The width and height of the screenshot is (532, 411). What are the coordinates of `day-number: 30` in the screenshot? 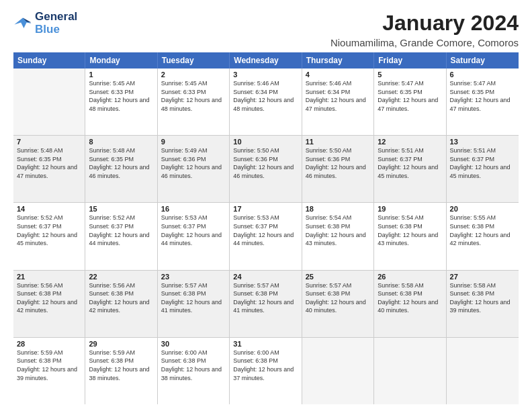 It's located at (193, 344).